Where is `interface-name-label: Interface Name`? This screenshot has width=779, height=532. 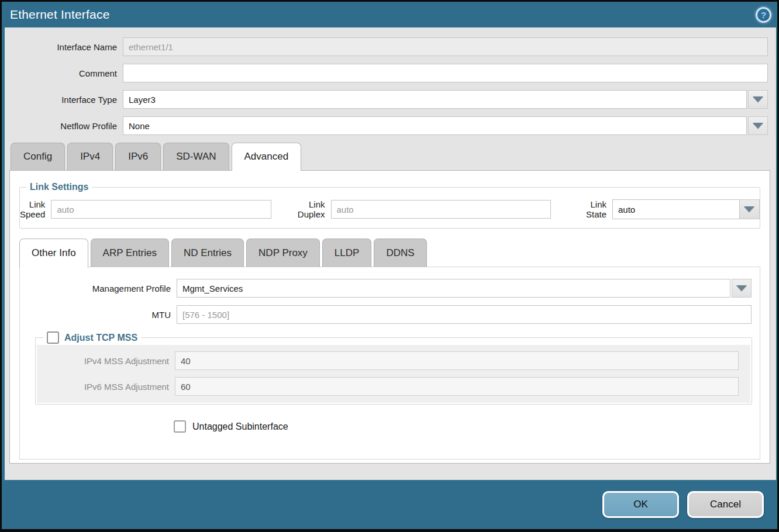 interface-name-label: Interface Name is located at coordinates (61, 47).